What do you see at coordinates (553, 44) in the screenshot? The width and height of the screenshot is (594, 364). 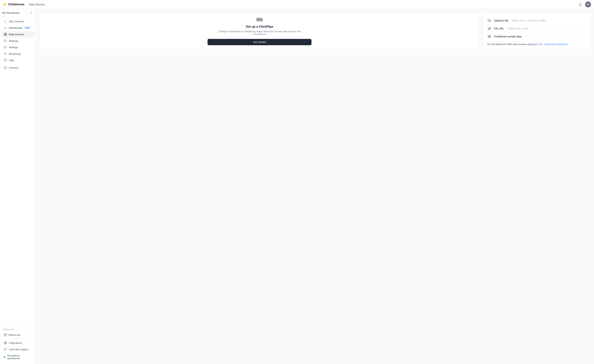 I see `integrations-link: 100+ supported integrations.` at bounding box center [553, 44].